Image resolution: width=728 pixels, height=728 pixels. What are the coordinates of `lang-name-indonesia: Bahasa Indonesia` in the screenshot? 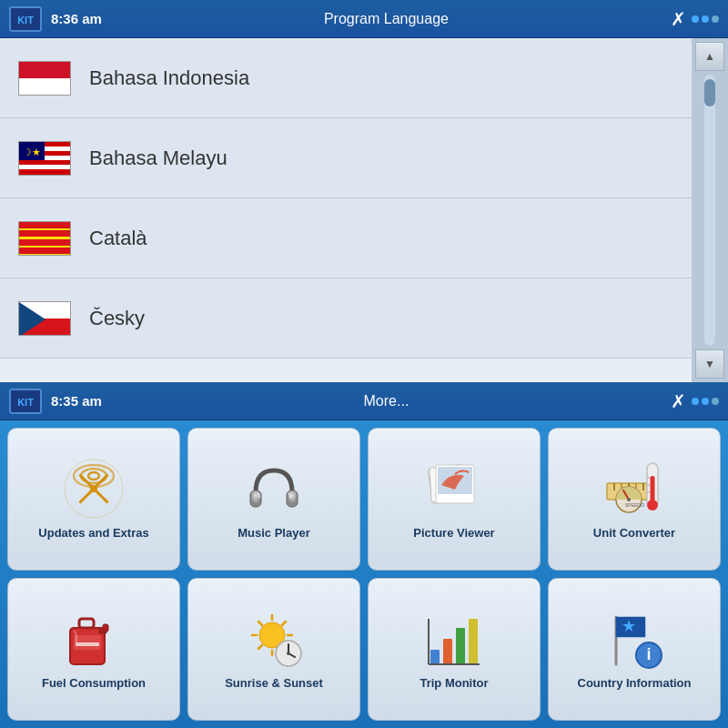 It's located at (169, 78).